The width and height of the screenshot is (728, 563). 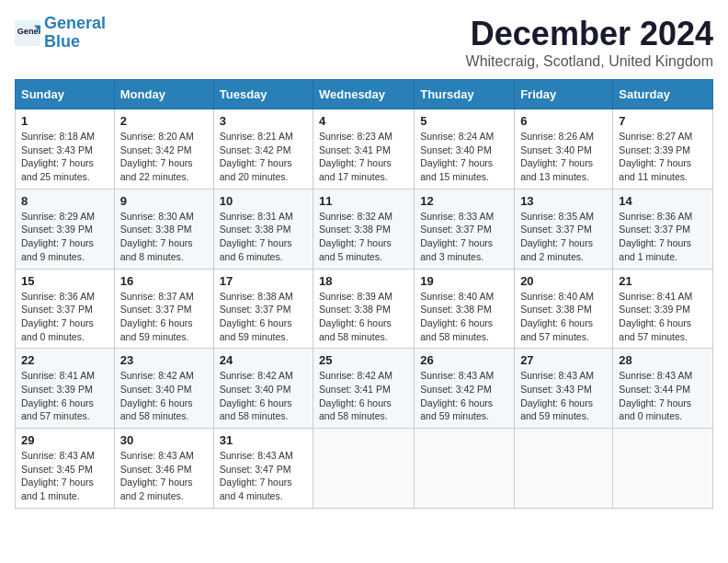 I want to click on calendar-cell: 9Sunrise: 8:30 AM Sunset: 3:38 PM Daylig…, so click(x=164, y=228).